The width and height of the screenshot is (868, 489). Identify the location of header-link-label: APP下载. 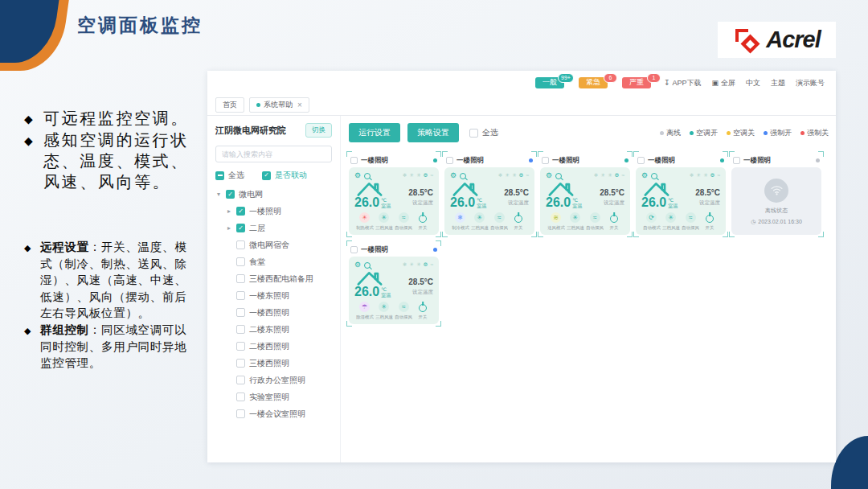
(686, 84).